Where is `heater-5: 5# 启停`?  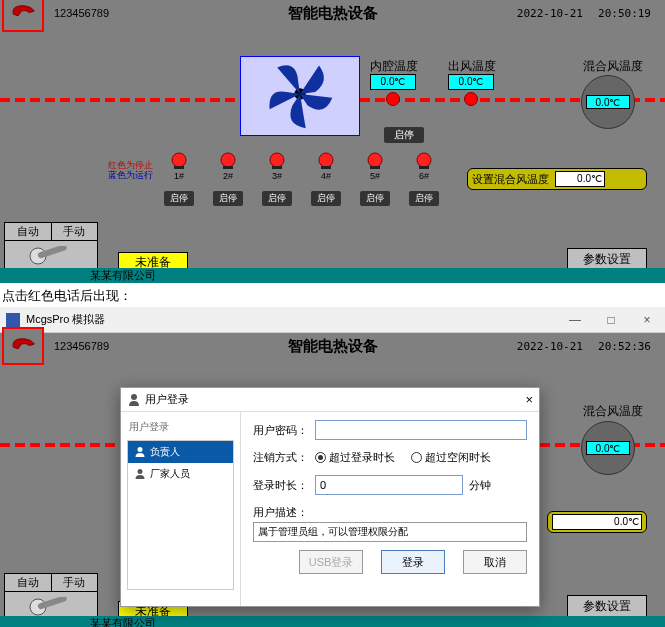
heater-5: 5# 启停 is located at coordinates (375, 179).